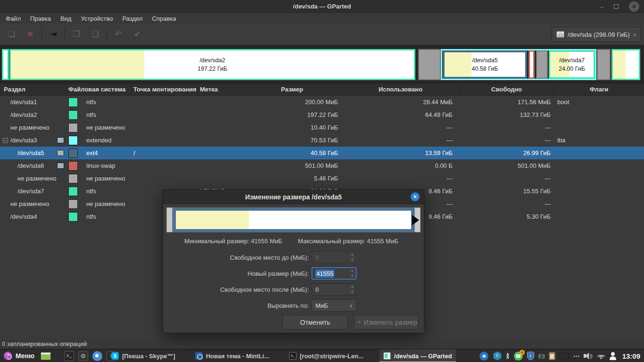 This screenshot has height=362, width=644. I want to click on disk-visual-bar: /dev/sda2197.22 ГиБ/dev/sda540.58 ГиБ/de…, so click(322, 65).